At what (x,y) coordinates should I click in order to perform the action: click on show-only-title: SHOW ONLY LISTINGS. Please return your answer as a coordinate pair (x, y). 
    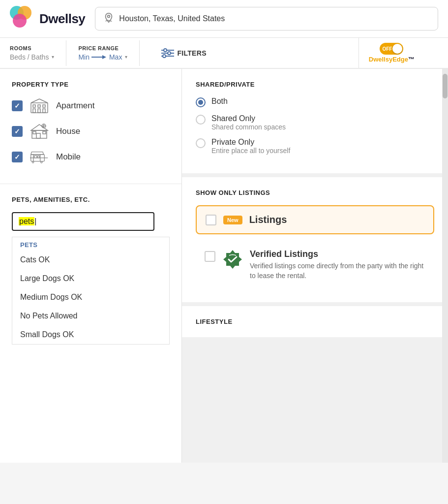
    Looking at the image, I should click on (315, 193).